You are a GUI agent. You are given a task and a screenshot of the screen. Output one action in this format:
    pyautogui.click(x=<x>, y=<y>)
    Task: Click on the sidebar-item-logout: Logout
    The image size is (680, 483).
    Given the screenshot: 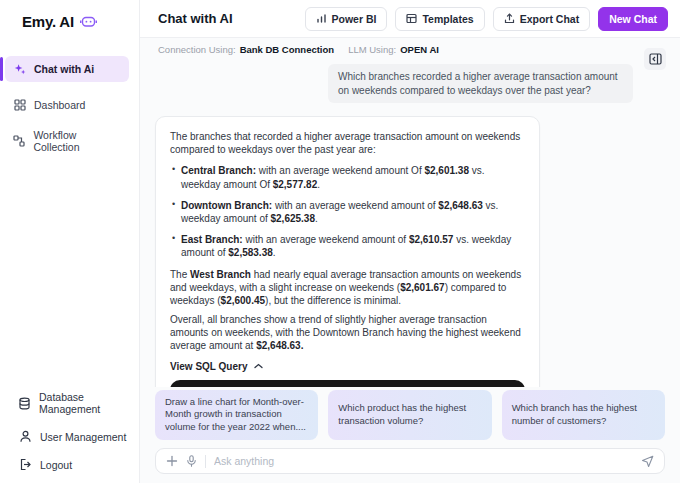 What is the action you would take?
    pyautogui.click(x=78, y=464)
    